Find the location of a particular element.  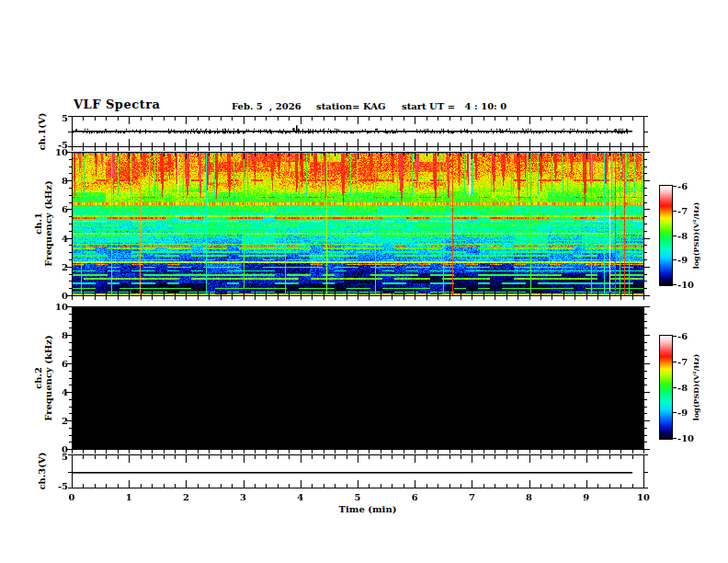

x-tick-label: 4 is located at coordinates (300, 497).